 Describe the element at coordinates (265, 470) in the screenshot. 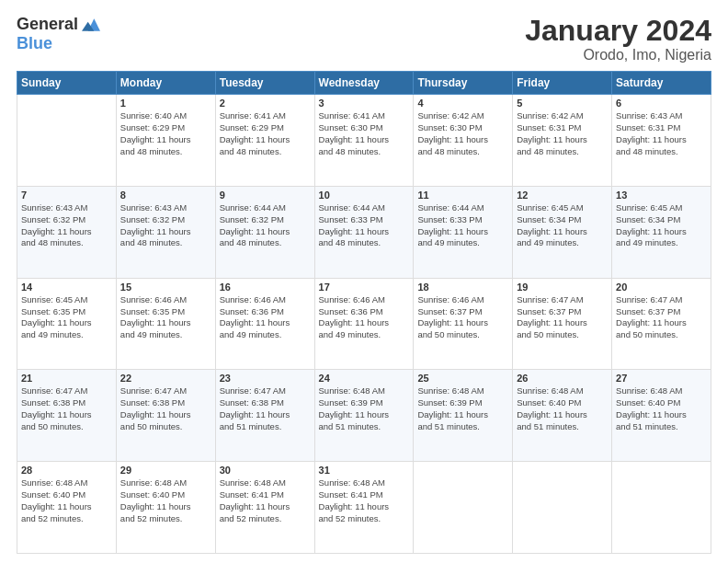

I see `day-number: 30` at that location.